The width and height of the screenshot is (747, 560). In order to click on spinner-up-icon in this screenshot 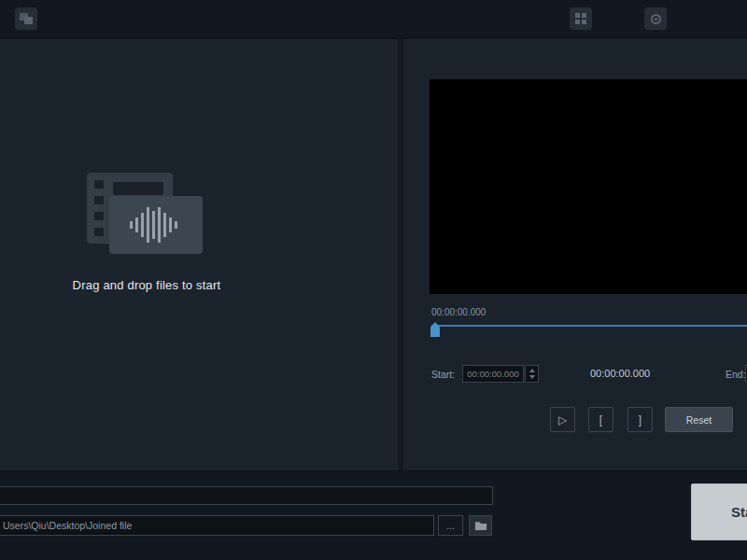, I will do `click(532, 371)`.